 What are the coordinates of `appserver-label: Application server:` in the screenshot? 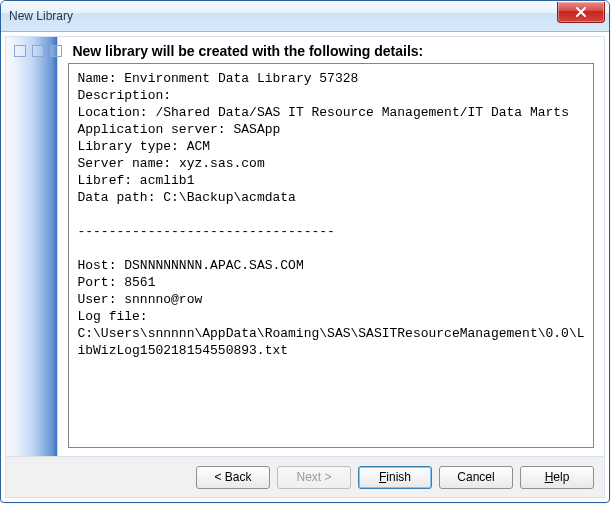 It's located at (151, 130).